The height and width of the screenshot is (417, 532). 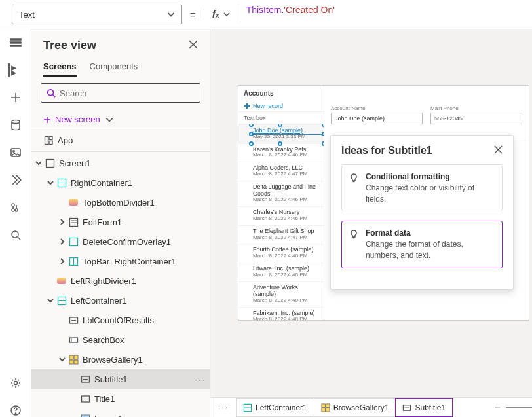 I want to click on tree-node-label: App, so click(x=66, y=140).